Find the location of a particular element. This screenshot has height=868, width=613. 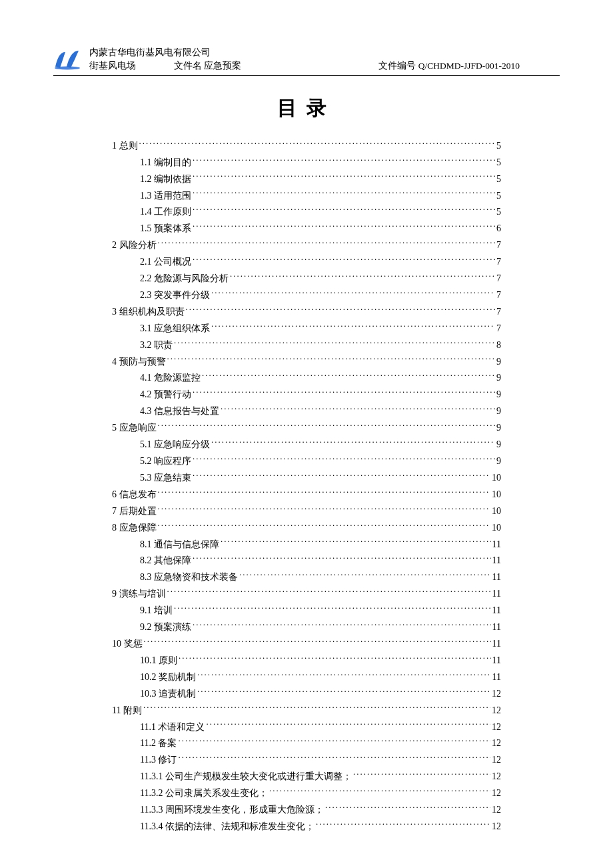

toc-entry: 1.3 适用范围5 is located at coordinates (306, 196).